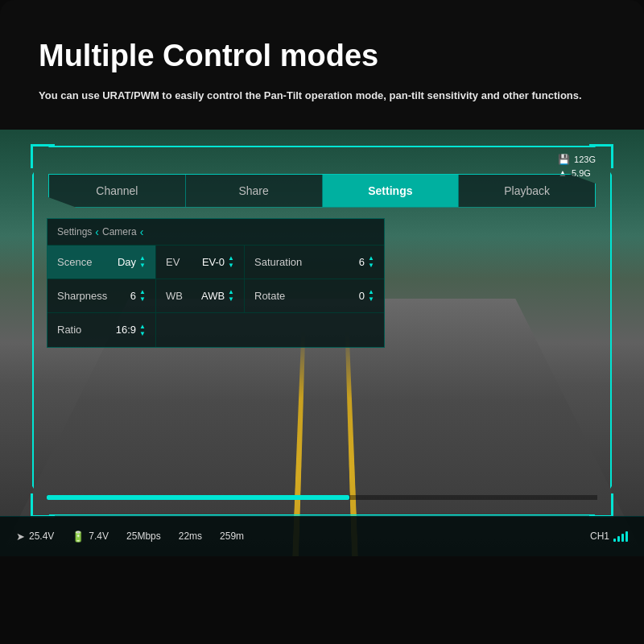 The height and width of the screenshot is (644, 644). I want to click on scence-spinner: ▲ ▼, so click(142, 262).